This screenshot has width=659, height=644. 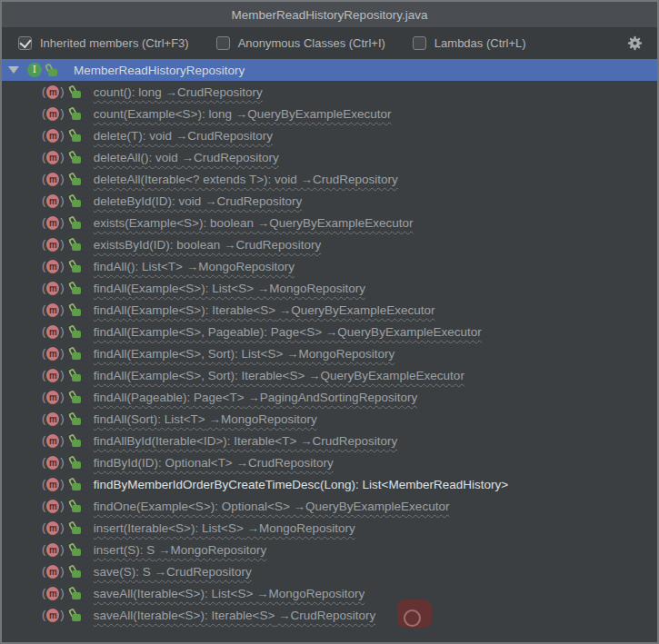 I want to click on tree-row-method: (m) count(): long →CrudRepository, so click(x=329, y=92).